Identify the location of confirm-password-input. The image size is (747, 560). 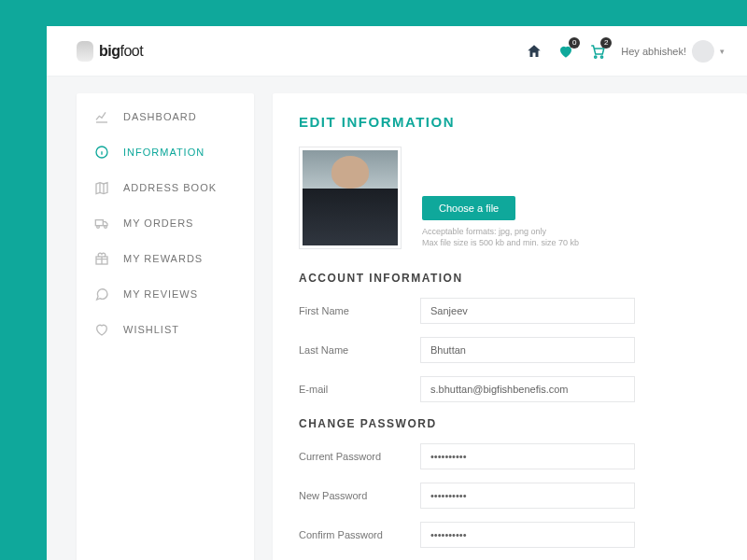
(528, 535).